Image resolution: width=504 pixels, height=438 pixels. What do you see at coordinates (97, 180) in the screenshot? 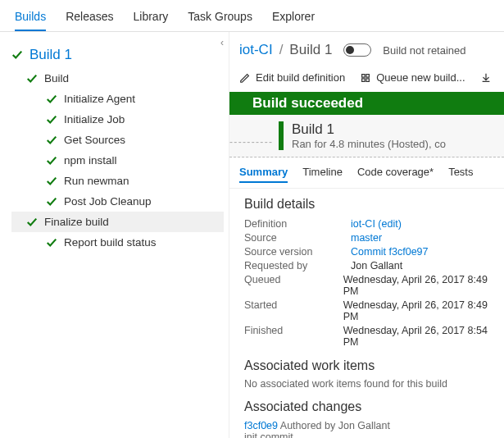
I see `step-label: Run newman` at bounding box center [97, 180].